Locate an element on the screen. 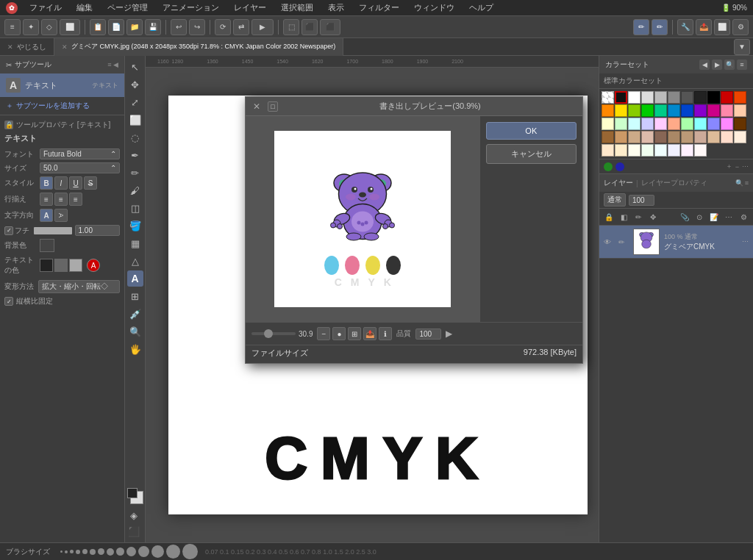 The width and height of the screenshot is (753, 560). transform-selector: 拡大・縮小・回転◇ is located at coordinates (79, 287).